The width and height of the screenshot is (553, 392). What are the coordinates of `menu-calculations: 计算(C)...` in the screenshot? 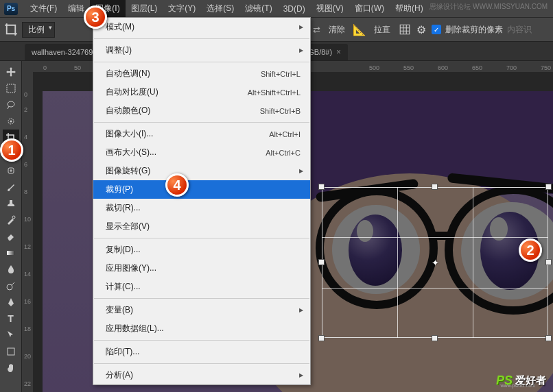 It's located at (202, 286).